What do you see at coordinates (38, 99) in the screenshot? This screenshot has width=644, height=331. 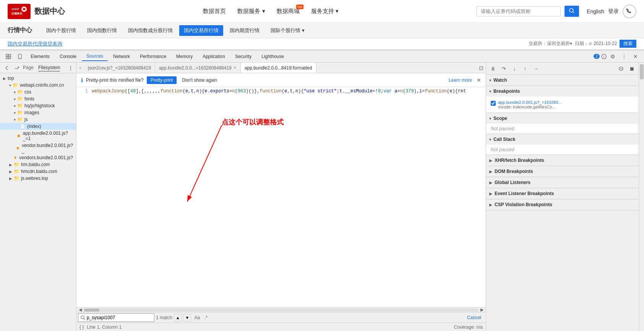 I see `tree-fonts: ▾ 📁 fonts` at bounding box center [38, 99].